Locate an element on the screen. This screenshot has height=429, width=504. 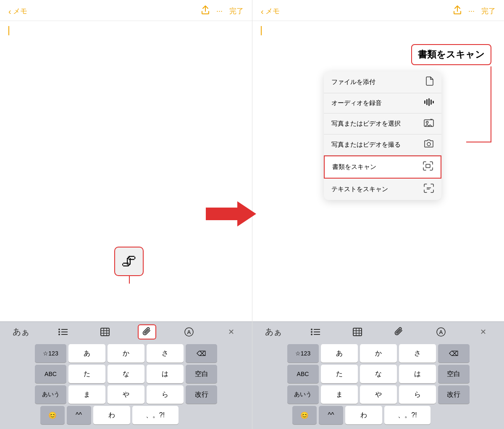
callout-line-h1 is located at coordinates (479, 142).